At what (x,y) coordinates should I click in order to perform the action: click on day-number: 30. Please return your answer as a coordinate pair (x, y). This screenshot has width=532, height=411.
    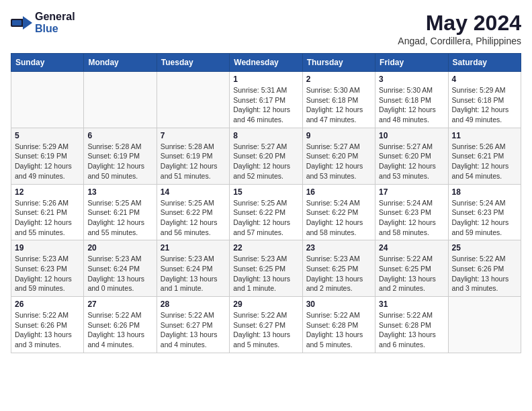
    Looking at the image, I should click on (339, 304).